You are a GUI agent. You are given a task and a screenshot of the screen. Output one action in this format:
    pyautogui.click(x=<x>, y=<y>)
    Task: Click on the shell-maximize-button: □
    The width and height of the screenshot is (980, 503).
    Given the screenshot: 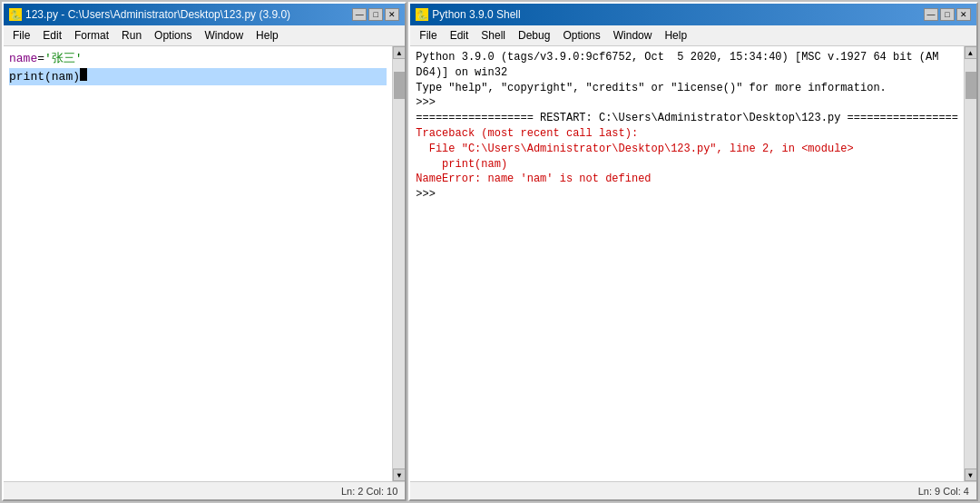 What is the action you would take?
    pyautogui.click(x=947, y=15)
    